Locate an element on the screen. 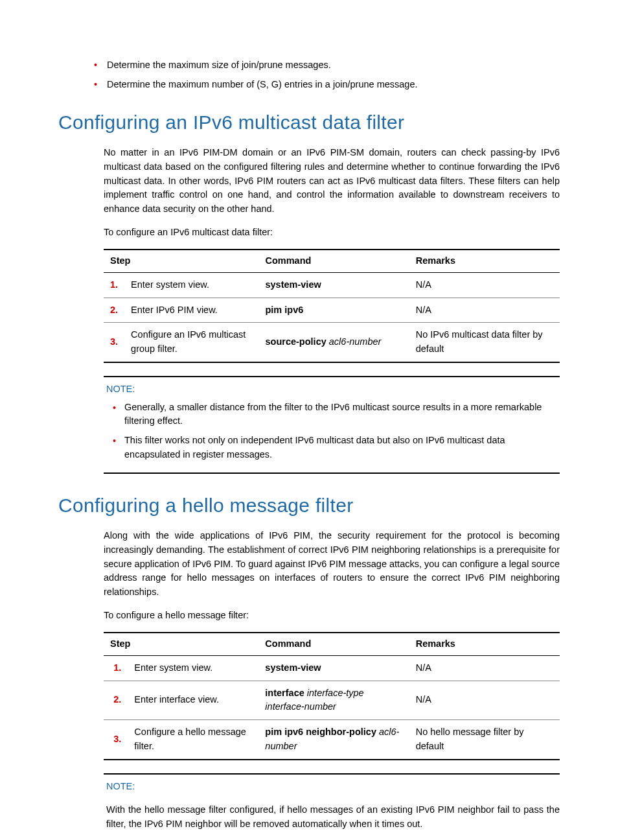  cmd-bold: interface is located at coordinates (284, 693).